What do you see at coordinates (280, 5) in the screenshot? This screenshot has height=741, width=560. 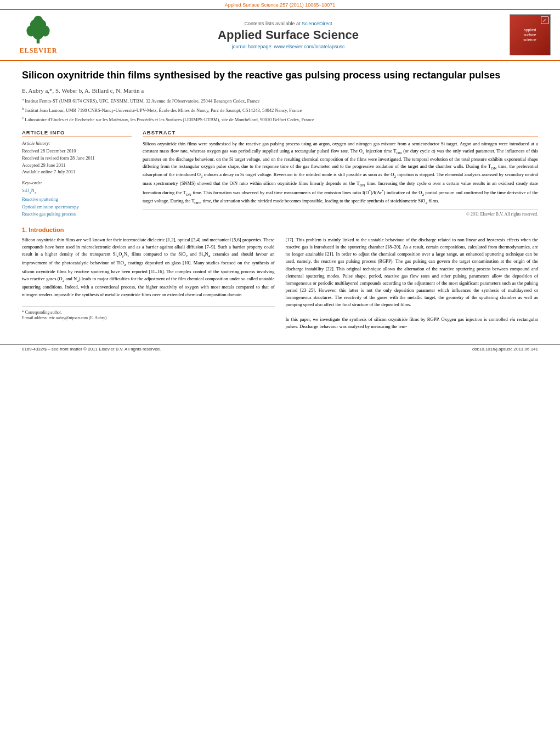 I see `journal-citation: Applied Surface Science 257 (2011) 10065…` at bounding box center [280, 5].